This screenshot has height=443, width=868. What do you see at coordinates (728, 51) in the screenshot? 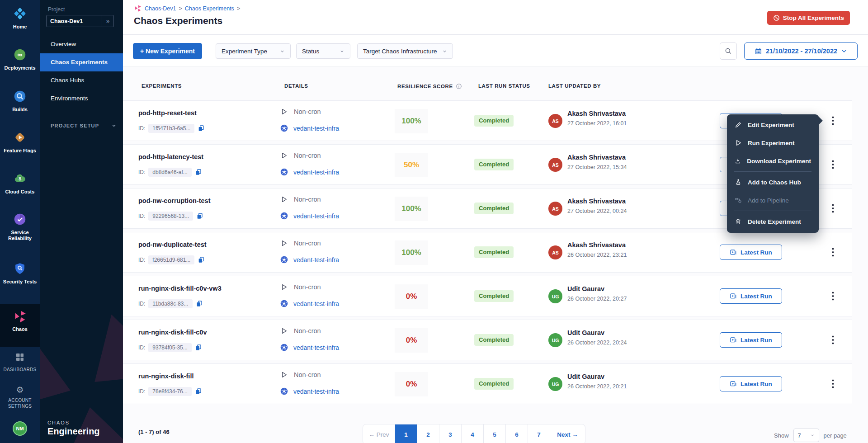
I see `search-button` at bounding box center [728, 51].